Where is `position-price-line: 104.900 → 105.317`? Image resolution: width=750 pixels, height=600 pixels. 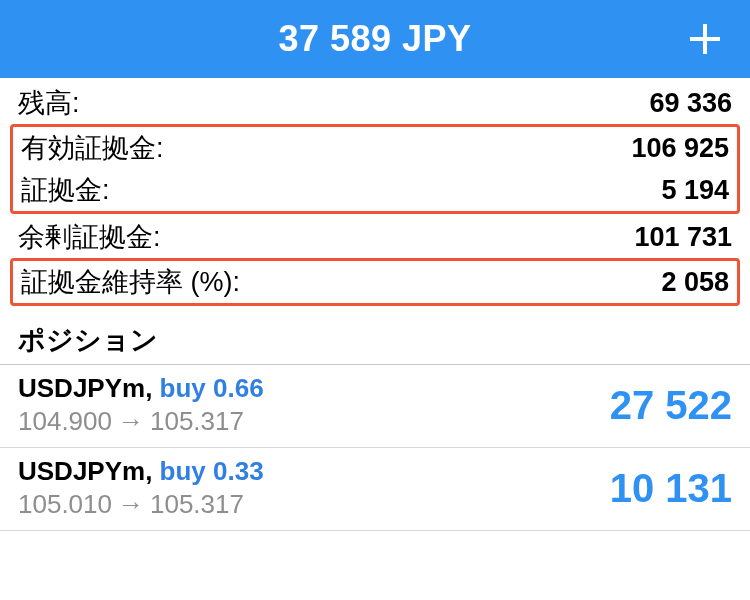 position-price-line: 104.900 → 105.317 is located at coordinates (141, 422).